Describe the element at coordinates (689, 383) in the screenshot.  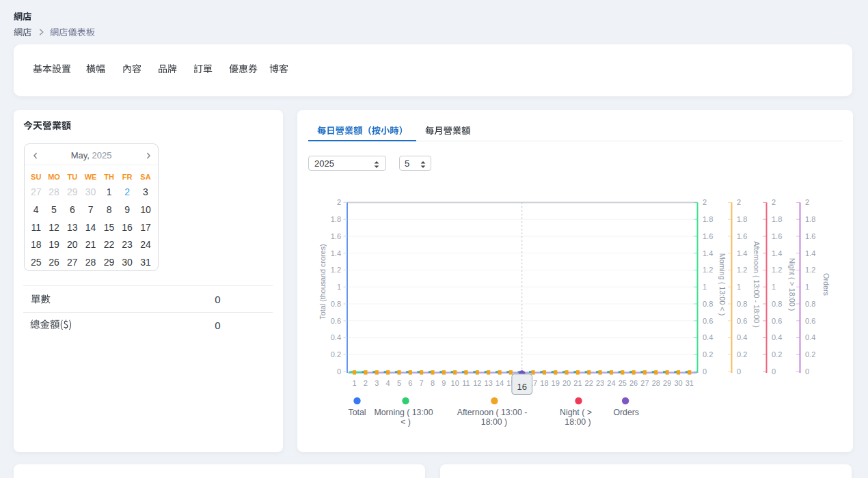
I see `svg-text: 31` at that location.